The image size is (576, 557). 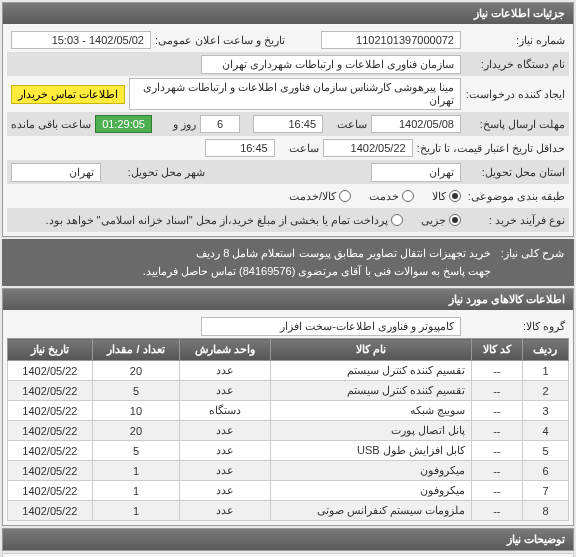 I want to click on value-from-date: 1402/05/22, so click(x=368, y=148).